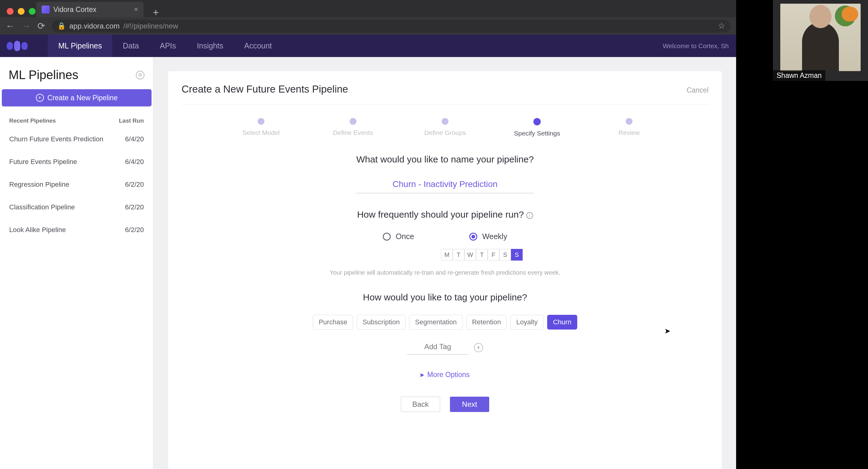  I want to click on lock-icon: 🔒, so click(61, 26).